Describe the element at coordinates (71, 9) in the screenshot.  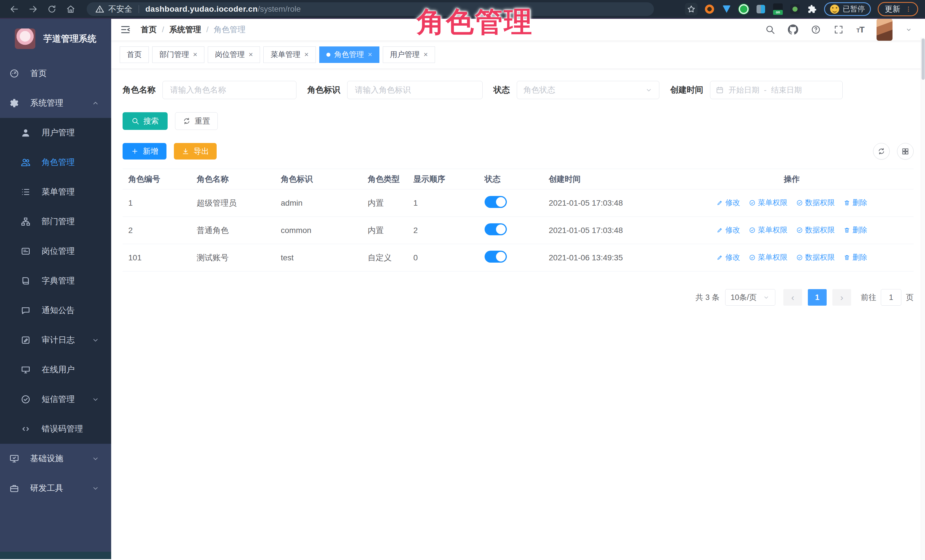
I see `browser-home-button` at that location.